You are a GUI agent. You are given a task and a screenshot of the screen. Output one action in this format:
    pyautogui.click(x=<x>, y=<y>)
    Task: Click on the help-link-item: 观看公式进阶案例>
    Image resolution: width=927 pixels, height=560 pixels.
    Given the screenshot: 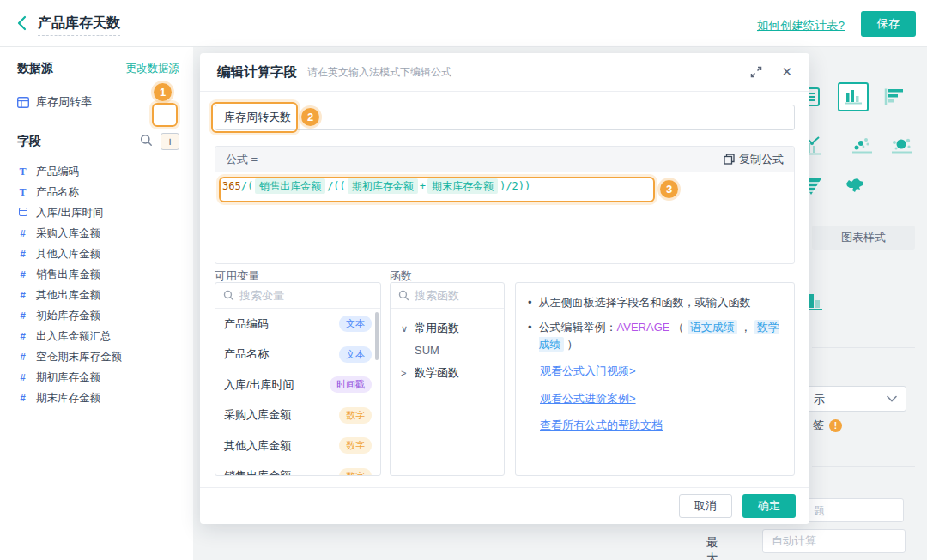 What is the action you would take?
    pyautogui.click(x=661, y=399)
    